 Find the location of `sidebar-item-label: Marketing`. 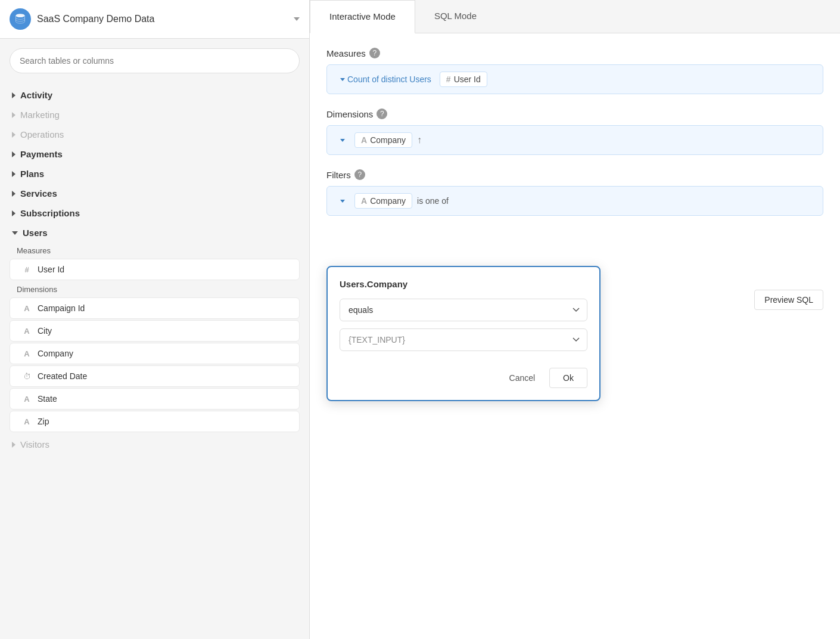

sidebar-item-label: Marketing is located at coordinates (40, 114).